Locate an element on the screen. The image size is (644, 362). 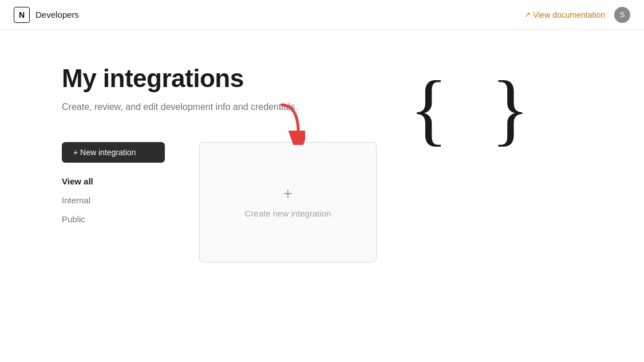
red-arrow-icon is located at coordinates (288, 124).